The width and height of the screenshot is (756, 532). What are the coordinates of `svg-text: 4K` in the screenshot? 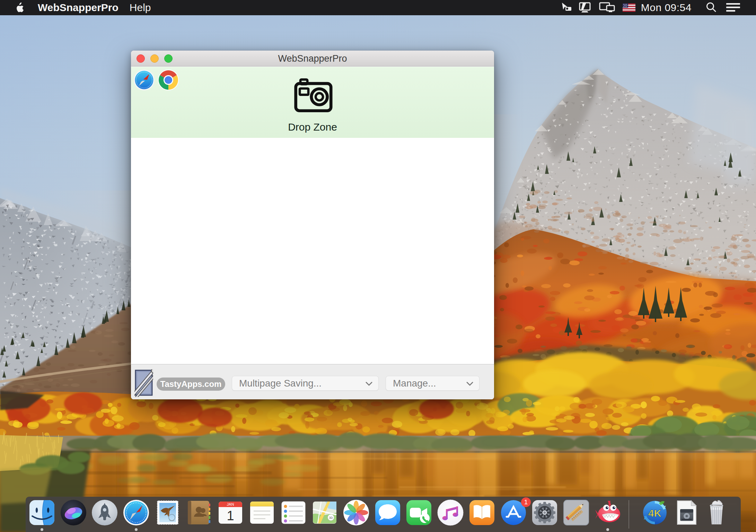 It's located at (655, 513).